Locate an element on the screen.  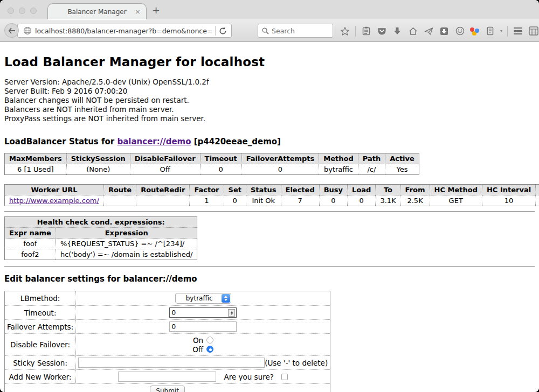
lbmethod-select: bytraffic is located at coordinates (203, 298).